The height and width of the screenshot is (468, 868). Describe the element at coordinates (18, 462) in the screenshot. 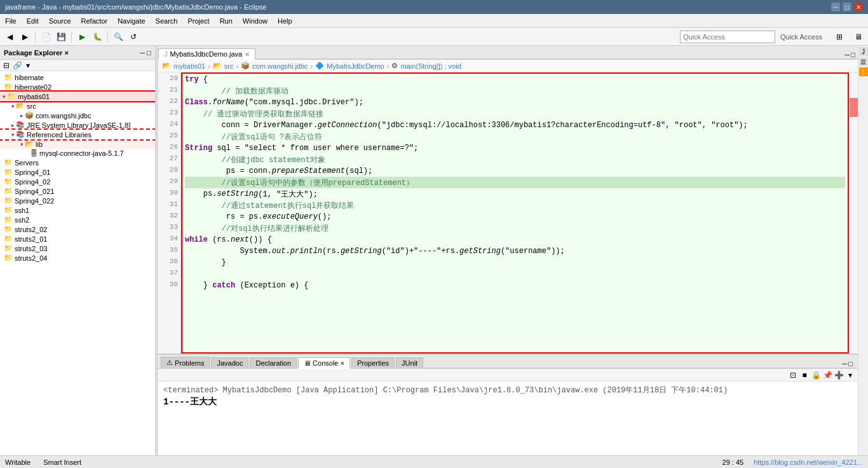

I see `status-writable: Writable` at that location.